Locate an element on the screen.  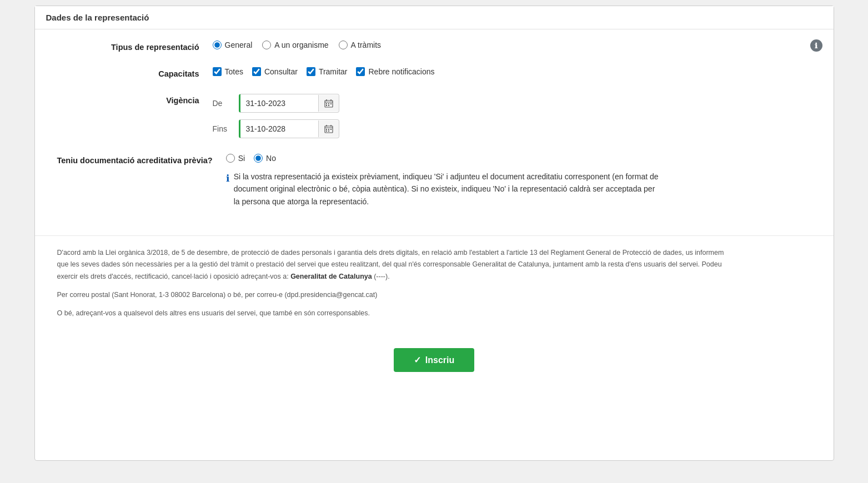
checkbox-totes-label: Totes is located at coordinates (234, 72).